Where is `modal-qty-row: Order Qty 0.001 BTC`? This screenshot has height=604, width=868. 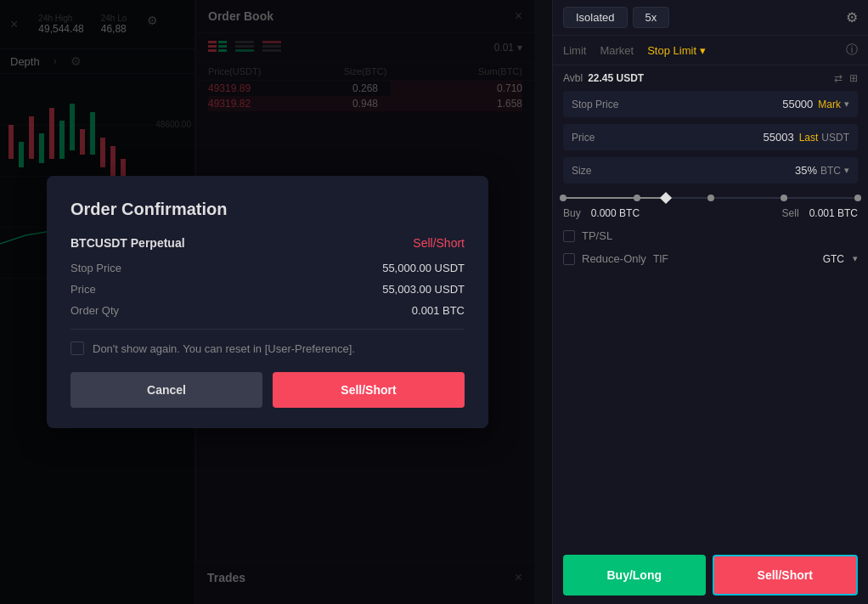 modal-qty-row: Order Qty 0.001 BTC is located at coordinates (268, 311).